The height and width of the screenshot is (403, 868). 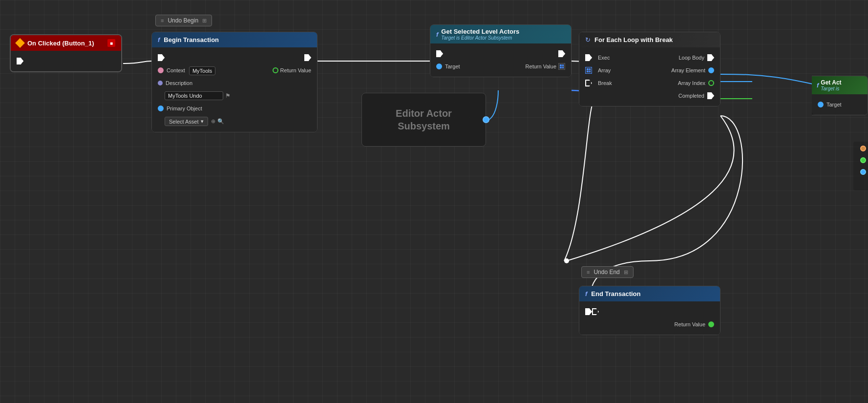 What do you see at coordinates (650, 324) in the screenshot?
I see `end-return-value-row: Return Value` at bounding box center [650, 324].